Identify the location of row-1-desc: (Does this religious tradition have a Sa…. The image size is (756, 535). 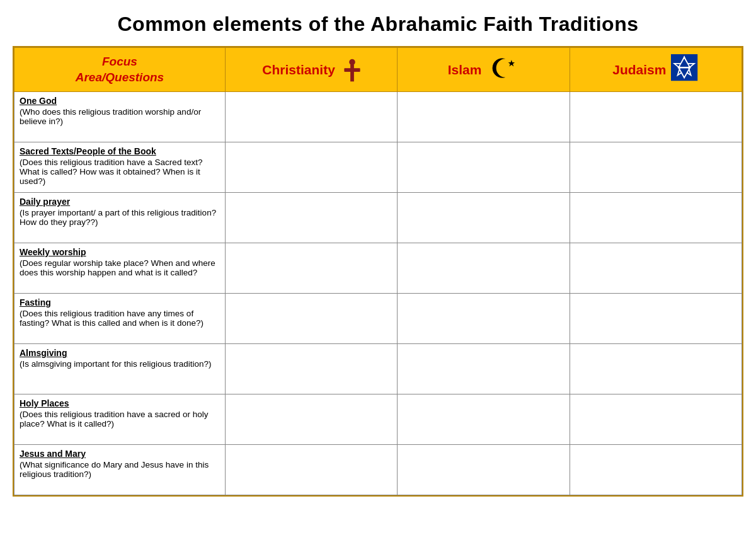
(111, 171).